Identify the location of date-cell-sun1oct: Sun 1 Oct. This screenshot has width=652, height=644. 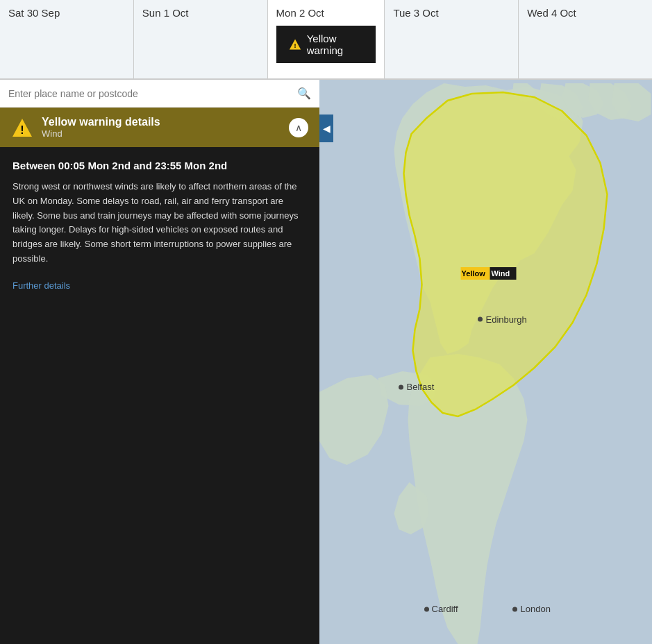
(201, 39).